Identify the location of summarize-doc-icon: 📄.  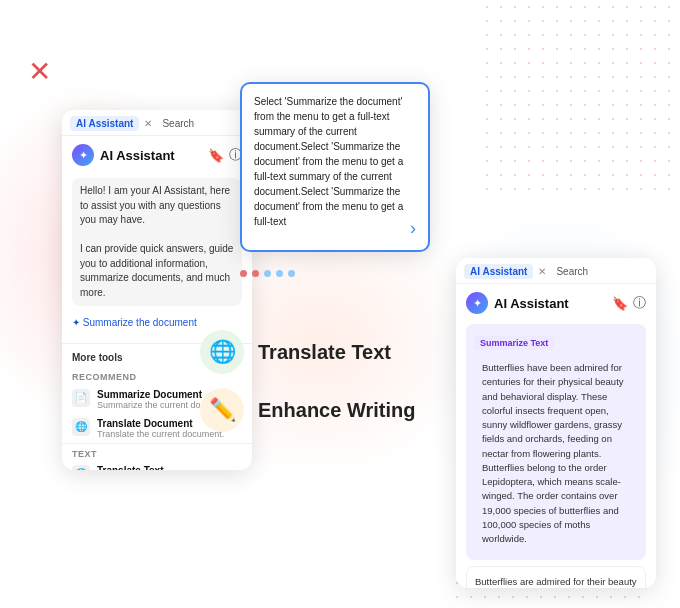
(81, 398).